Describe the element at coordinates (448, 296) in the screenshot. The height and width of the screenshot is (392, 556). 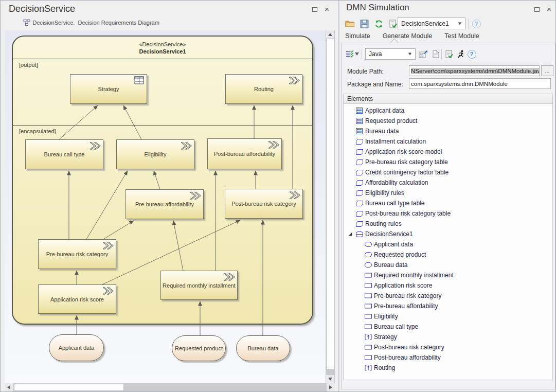
I see `tree-item-pre-bureau-risk-category: Pre-bureau risk category` at that location.